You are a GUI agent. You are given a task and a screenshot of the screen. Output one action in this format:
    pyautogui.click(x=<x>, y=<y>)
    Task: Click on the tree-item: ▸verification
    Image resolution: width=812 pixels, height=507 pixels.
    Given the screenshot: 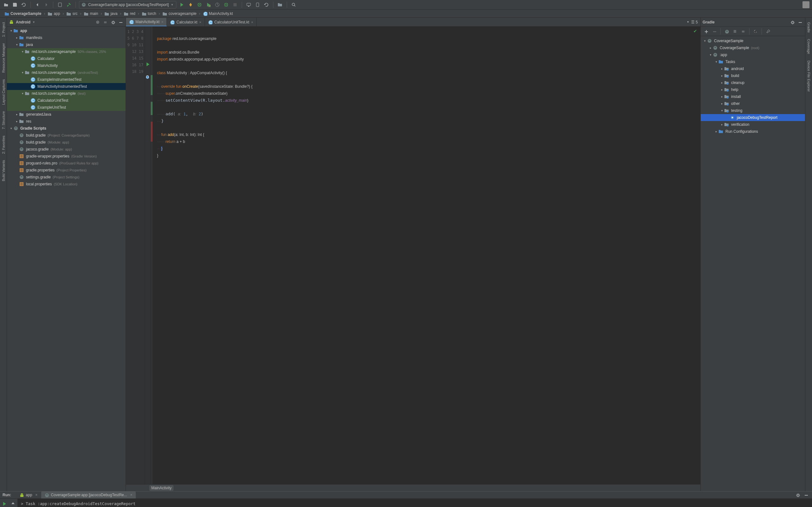 What is the action you would take?
    pyautogui.click(x=753, y=125)
    